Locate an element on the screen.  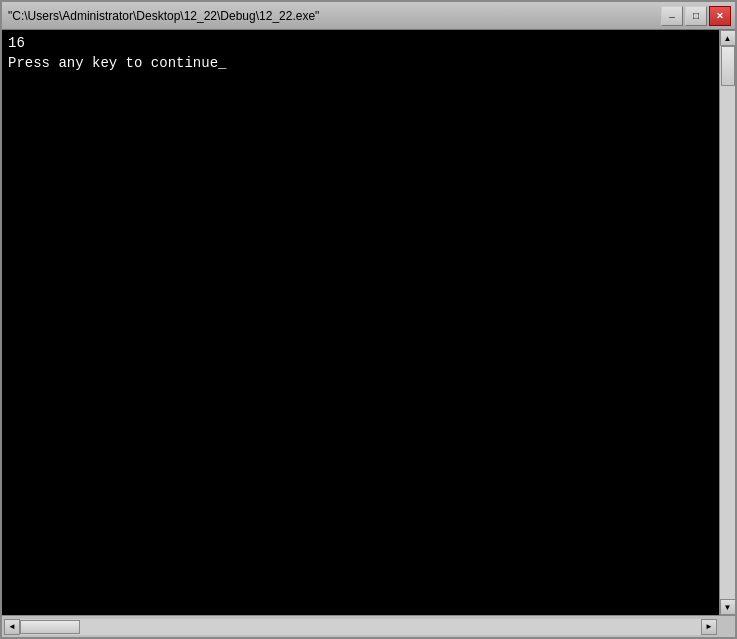
maximize-button is located at coordinates (696, 16).